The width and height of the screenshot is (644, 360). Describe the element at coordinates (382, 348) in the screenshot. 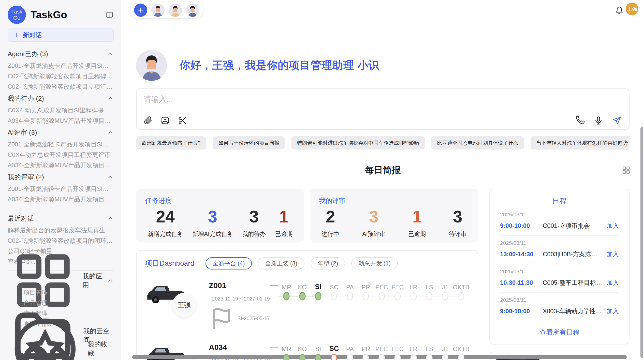

I see `milestone-label: PEC` at that location.